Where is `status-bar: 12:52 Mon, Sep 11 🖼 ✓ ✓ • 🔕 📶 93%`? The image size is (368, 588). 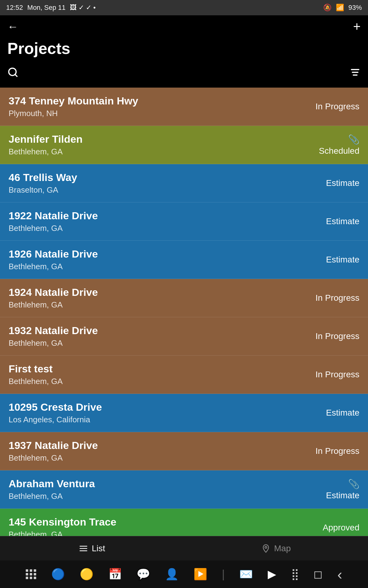
status-bar: 12:52 Mon, Sep 11 🖼 ✓ ✓ • 🔕 📶 93% is located at coordinates (184, 8).